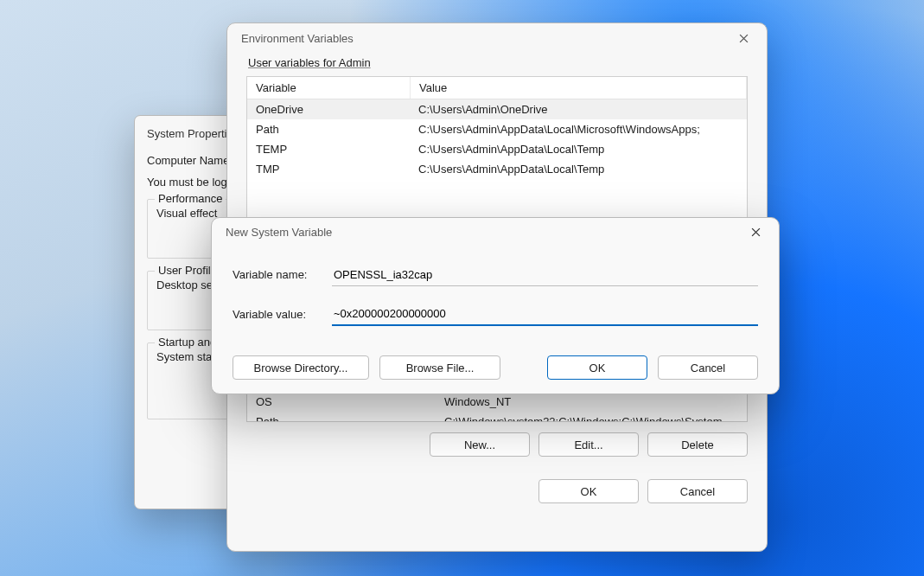 This screenshot has width=924, height=576. Describe the element at coordinates (591, 417) in the screenshot. I see `cell-value: C:\Windows\system32;C:\Windows;C:\Window…` at that location.